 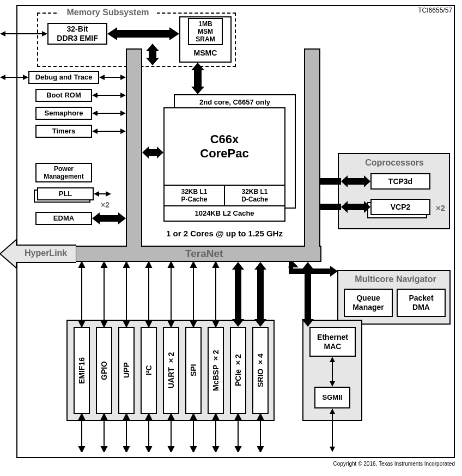 What do you see at coordinates (260, 294) in the screenshot?
I see `arrow-srio-up` at bounding box center [260, 294].